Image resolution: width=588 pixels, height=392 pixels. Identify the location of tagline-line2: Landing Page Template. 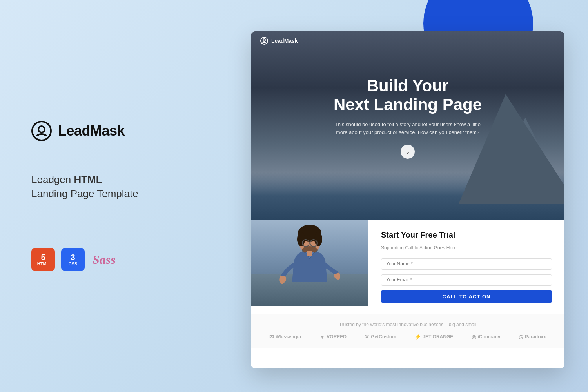
(85, 194).